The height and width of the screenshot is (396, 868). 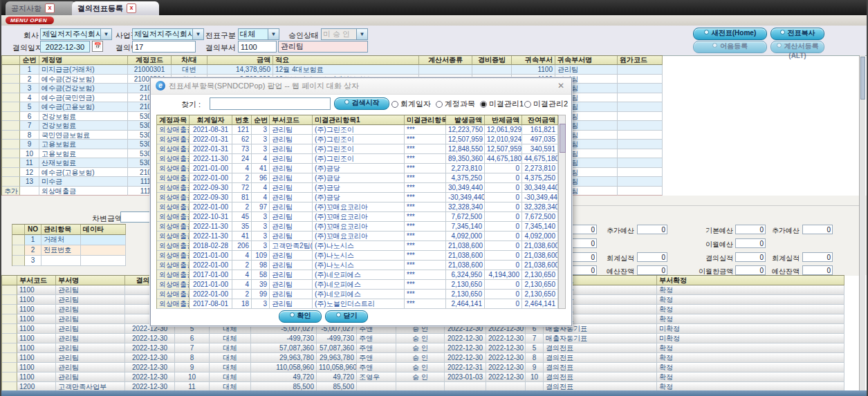 I want to click on budget-b-carried-input, so click(x=750, y=270).